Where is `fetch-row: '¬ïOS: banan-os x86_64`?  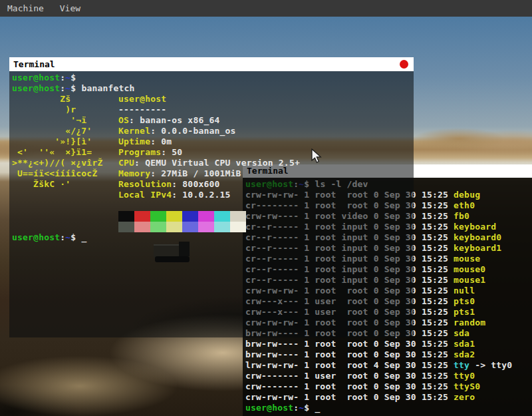 fetch-row: '¬ïOS: banan-os x86_64 is located at coordinates (213, 120).